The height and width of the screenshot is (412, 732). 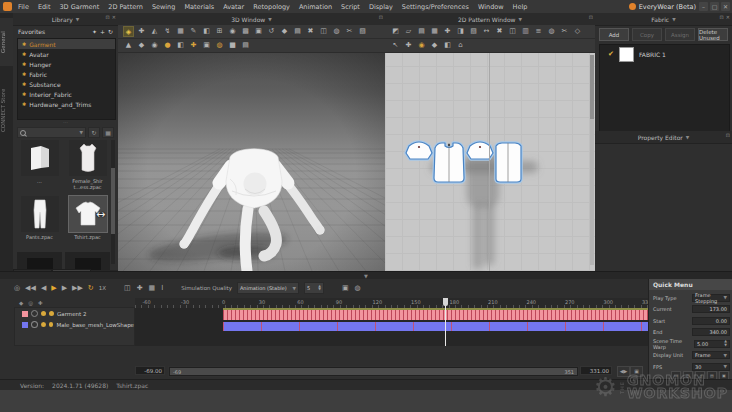 What do you see at coordinates (66, 122) in the screenshot?
I see `panel-splitter: ⋯` at bounding box center [66, 122].